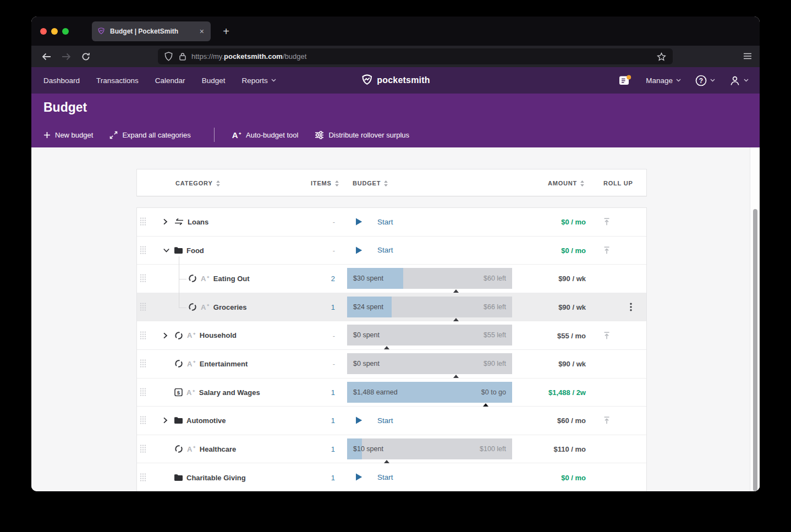 Image resolution: width=791 pixels, height=532 pixels. What do you see at coordinates (189, 250) in the screenshot?
I see `category-cell: Food` at bounding box center [189, 250].